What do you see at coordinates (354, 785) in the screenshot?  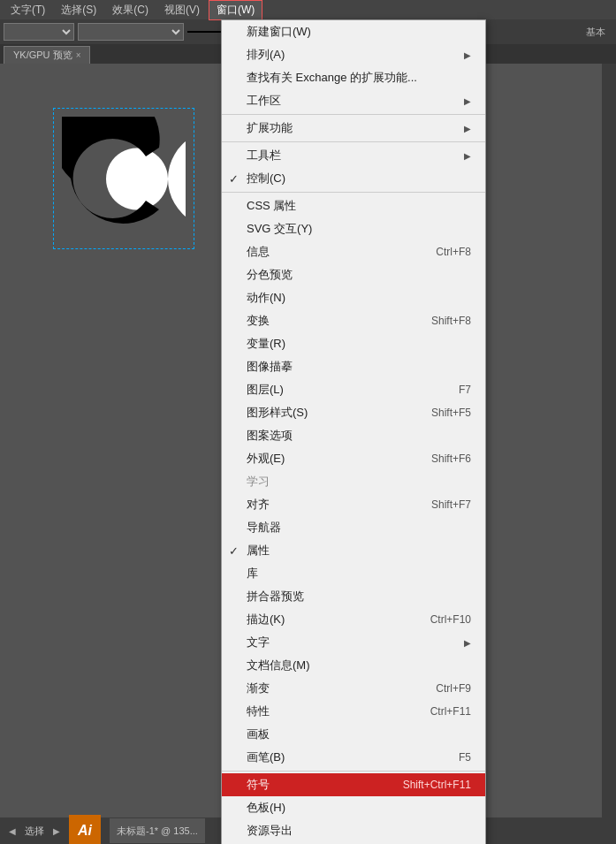 I see `menu-item-symbols: 符号 Shift+Ctrl+F11` at bounding box center [354, 785].